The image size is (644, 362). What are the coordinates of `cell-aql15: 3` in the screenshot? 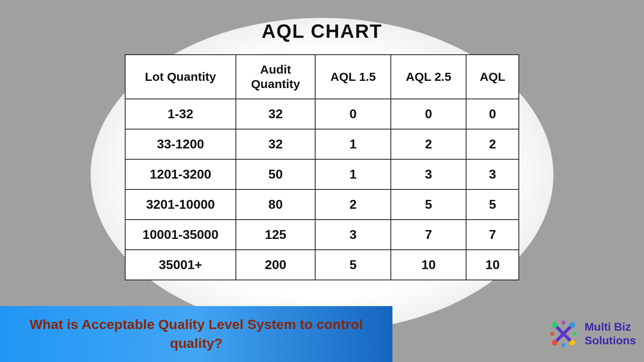 It's located at (353, 235).